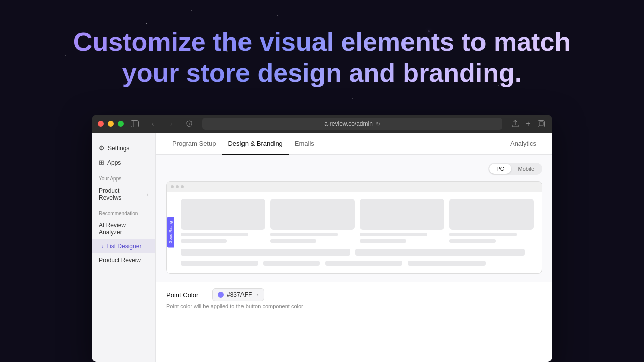  What do you see at coordinates (500, 169) in the screenshot?
I see `toggle-pc: PC` at bounding box center [500, 169].